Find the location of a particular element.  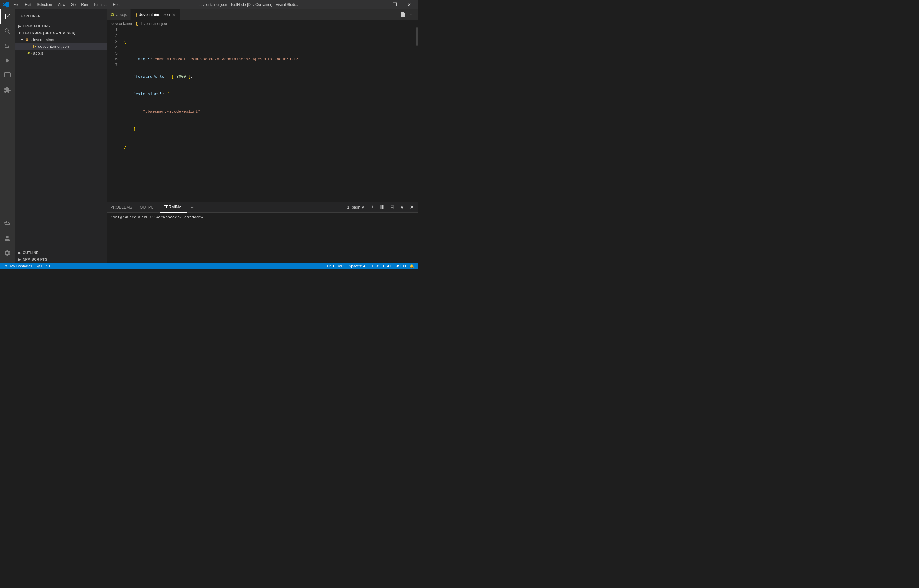

breadcrumb-json-icon: {} is located at coordinates (137, 24).